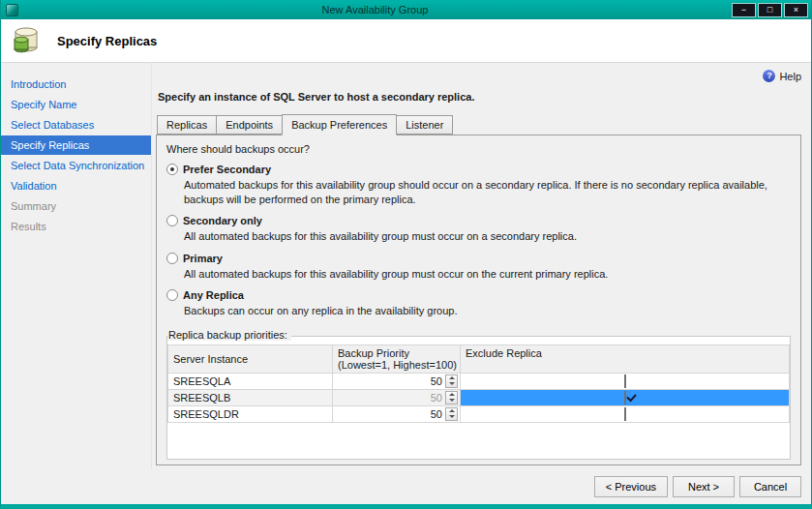  I want to click on close-button: ×, so click(796, 10).